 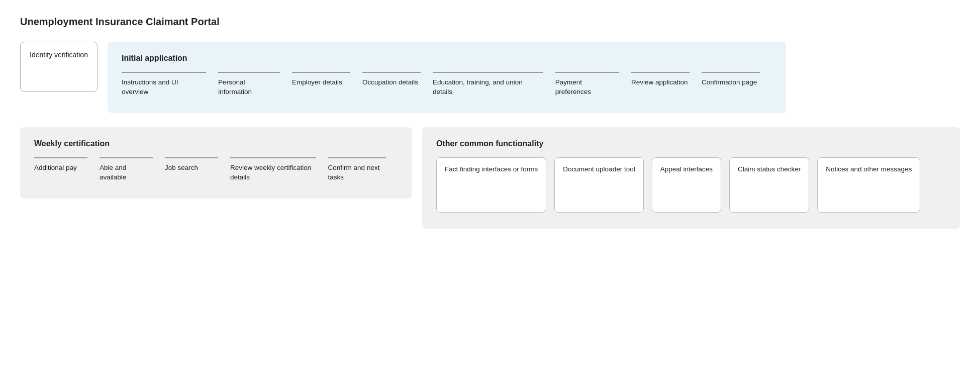 What do you see at coordinates (490, 22) in the screenshot?
I see `page-title: Unemployment Insurance Claimant Portal` at bounding box center [490, 22].